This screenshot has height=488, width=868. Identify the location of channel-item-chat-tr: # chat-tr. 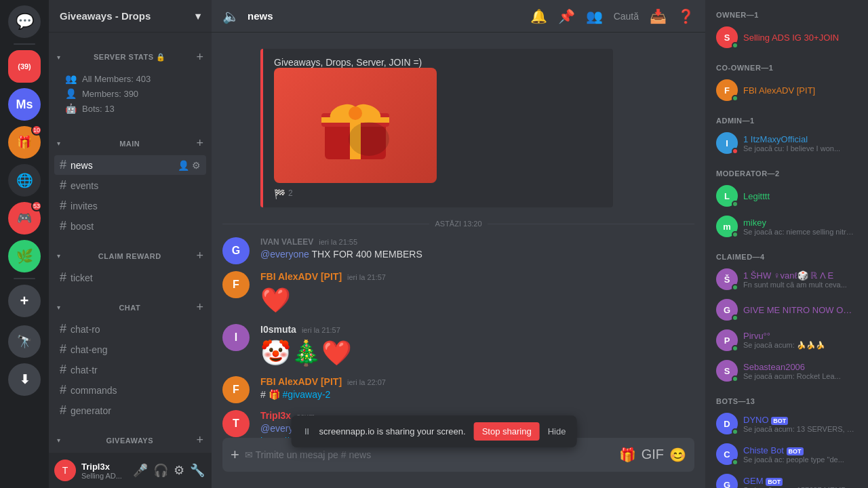
(130, 370).